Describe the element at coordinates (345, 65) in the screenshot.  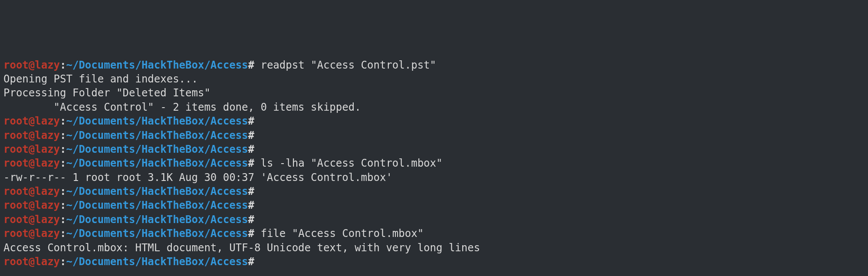
I see `command-text: readpst "Access Control.pst"` at that location.